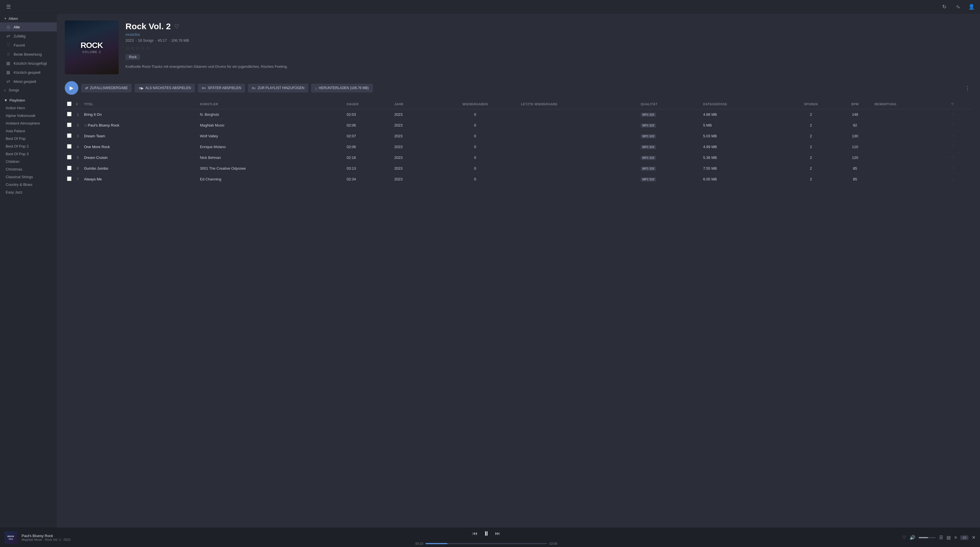 This screenshot has width=980, height=547. Describe the element at coordinates (368, 169) in the screenshot. I see `track-duration: 03:13` at that location.